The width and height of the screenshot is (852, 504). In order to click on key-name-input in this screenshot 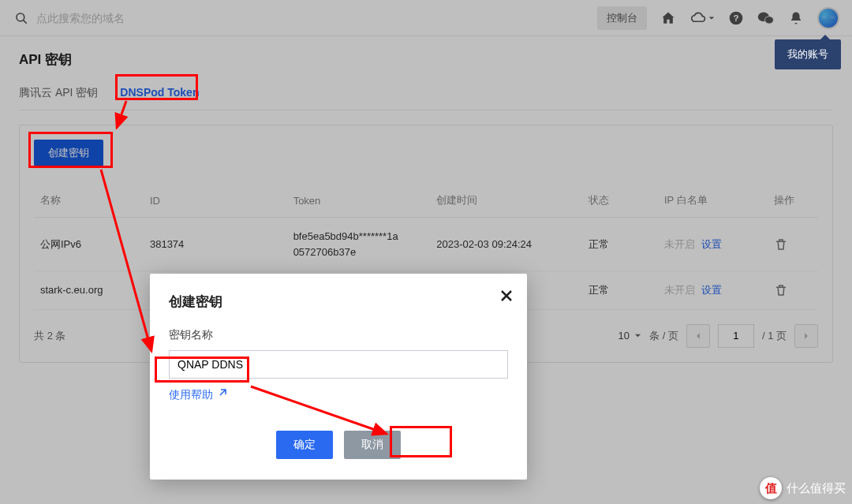, I will do `click(338, 364)`.